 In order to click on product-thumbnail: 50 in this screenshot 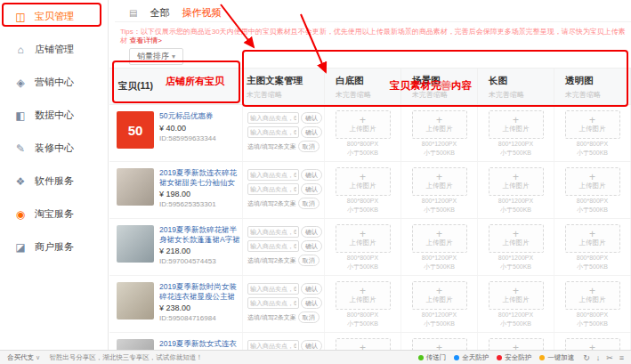, I will do `click(135, 130)`.